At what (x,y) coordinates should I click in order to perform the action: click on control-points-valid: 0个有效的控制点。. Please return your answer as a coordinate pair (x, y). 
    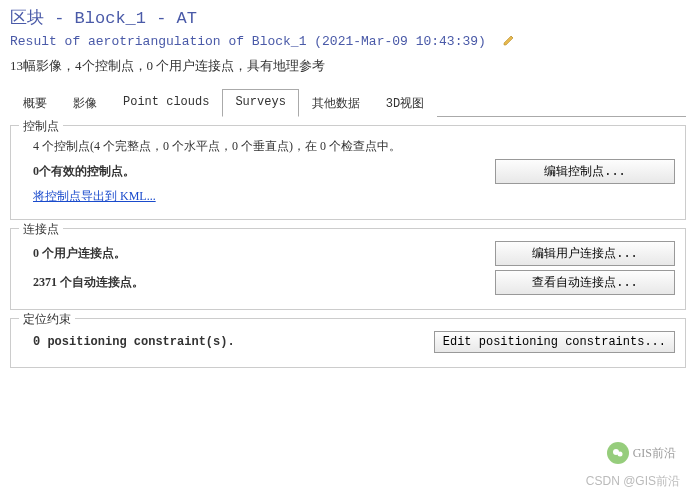
    Looking at the image, I should click on (78, 172).